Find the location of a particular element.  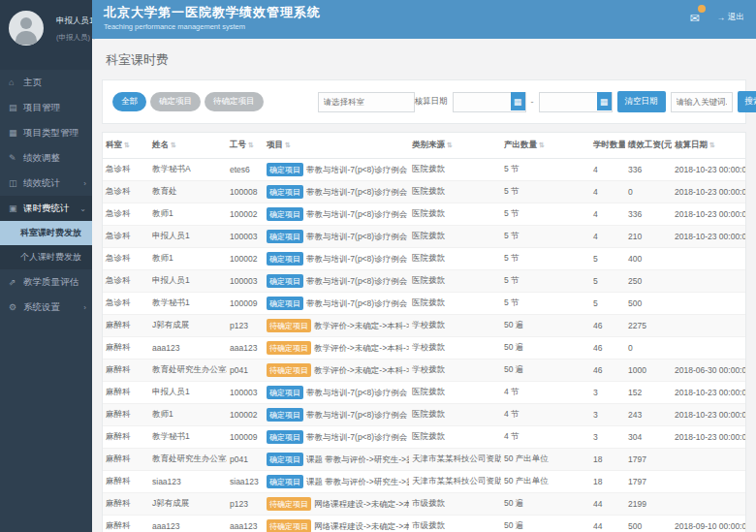

cell-output: 5 节 is located at coordinates (546, 281).